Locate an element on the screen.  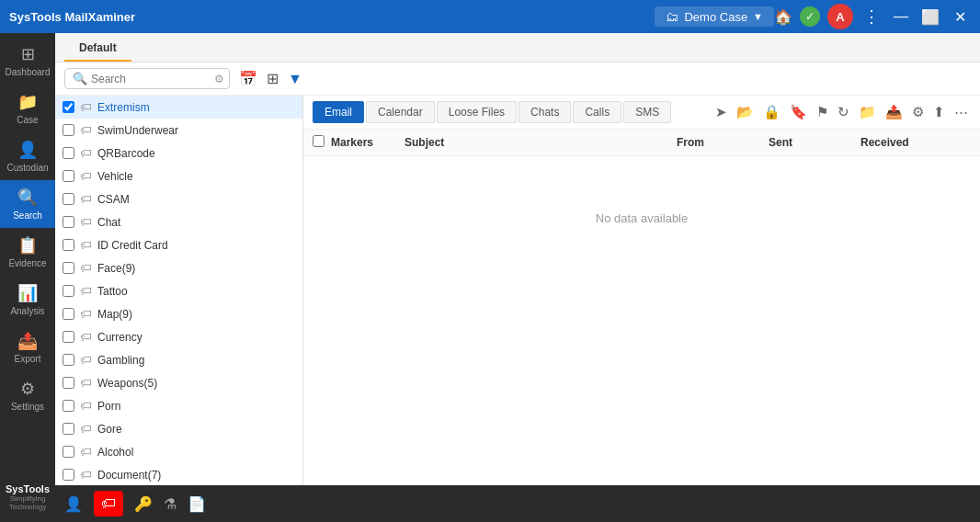
list-checkbox-gore is located at coordinates (68, 428).